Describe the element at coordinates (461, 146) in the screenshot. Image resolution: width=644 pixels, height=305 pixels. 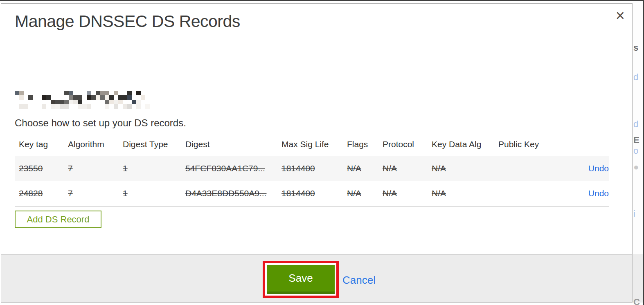
I see `col-header-key-data-alg: Key Data Alg` at that location.